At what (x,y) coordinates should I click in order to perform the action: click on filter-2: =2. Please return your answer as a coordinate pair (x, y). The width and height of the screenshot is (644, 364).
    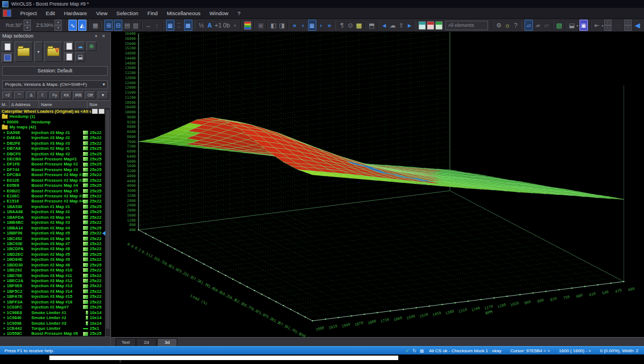
    Looking at the image, I should click on (8, 95).